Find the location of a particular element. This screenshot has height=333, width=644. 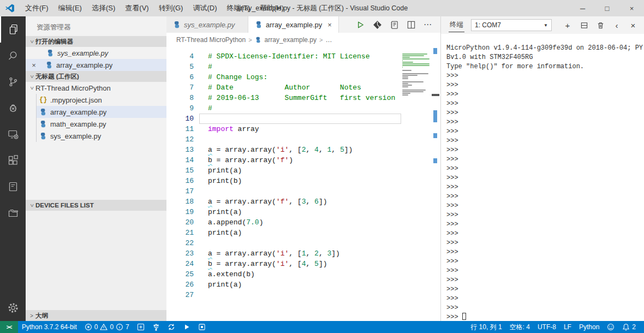

run-on-device-button is located at coordinates (187, 327).